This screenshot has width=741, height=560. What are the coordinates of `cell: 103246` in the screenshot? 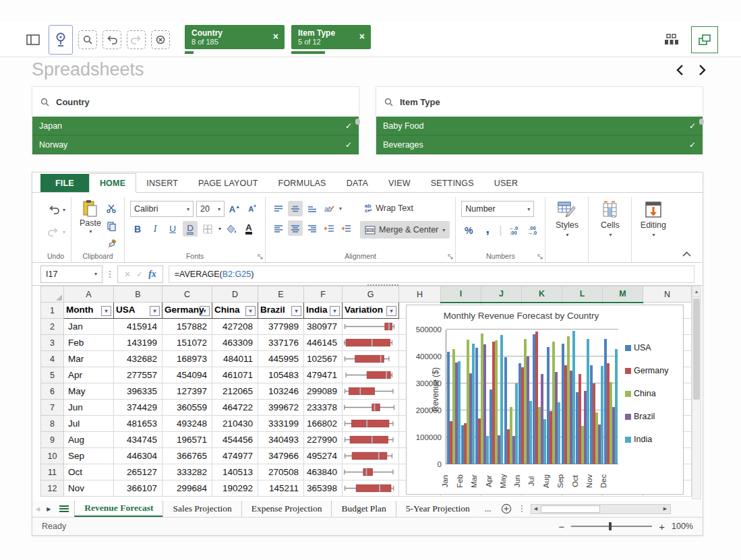 It's located at (281, 392).